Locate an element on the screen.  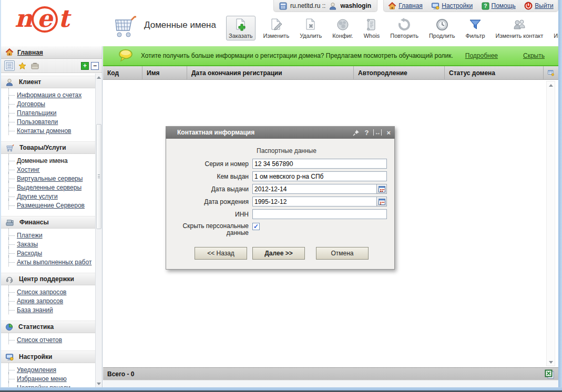
column-header-name: Имя is located at coordinates (165, 73).